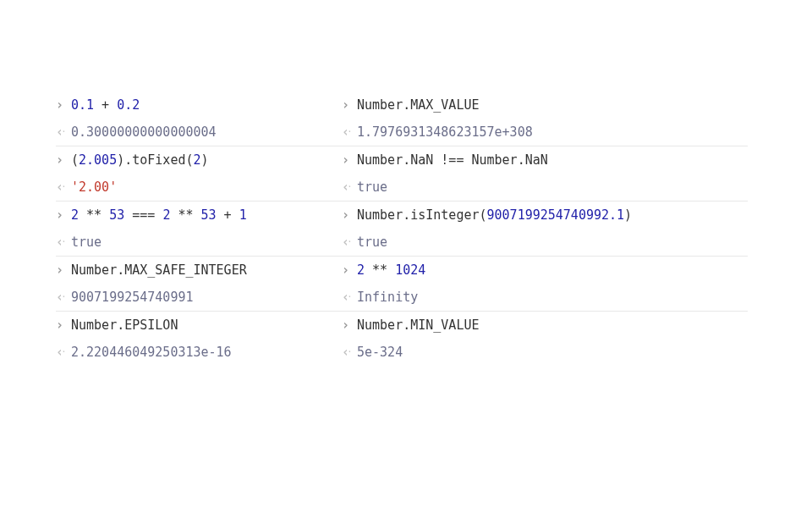  I want to click on console-entry: ›Number.MIN_VALUE‹·5e-324, so click(545, 339).